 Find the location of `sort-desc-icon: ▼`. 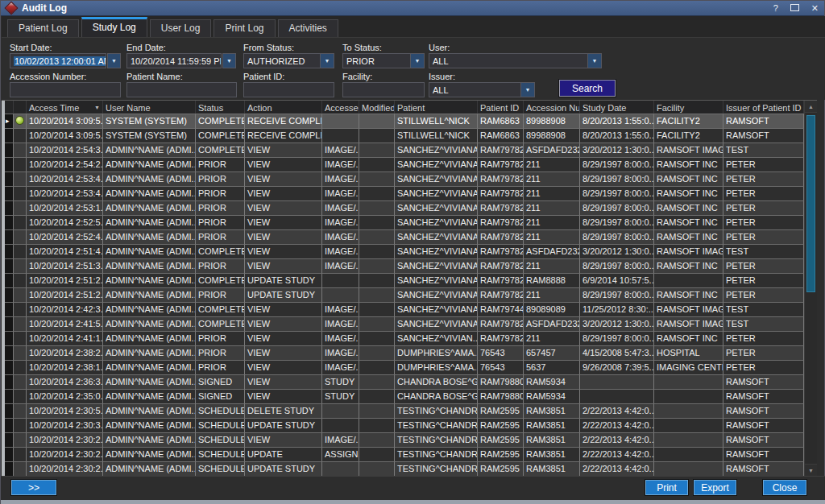

sort-desc-icon: ▼ is located at coordinates (97, 108).